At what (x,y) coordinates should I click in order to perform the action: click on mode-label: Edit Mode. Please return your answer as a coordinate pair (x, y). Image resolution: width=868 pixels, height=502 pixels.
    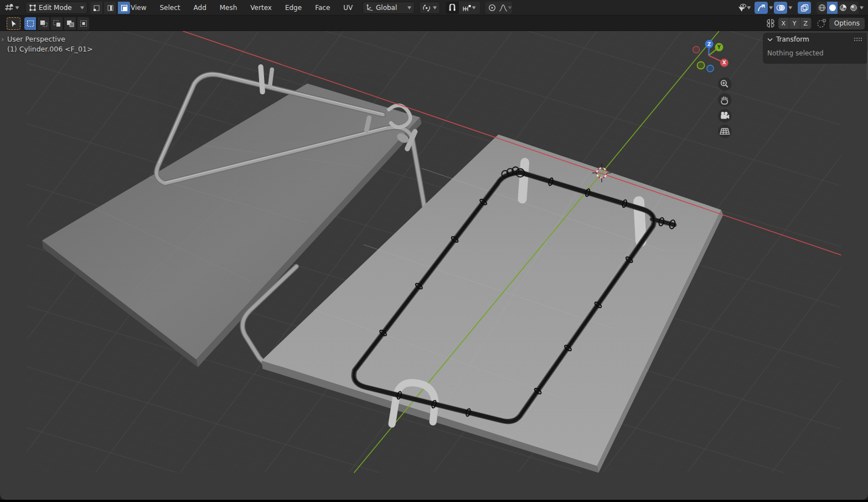
    Looking at the image, I should click on (59, 8).